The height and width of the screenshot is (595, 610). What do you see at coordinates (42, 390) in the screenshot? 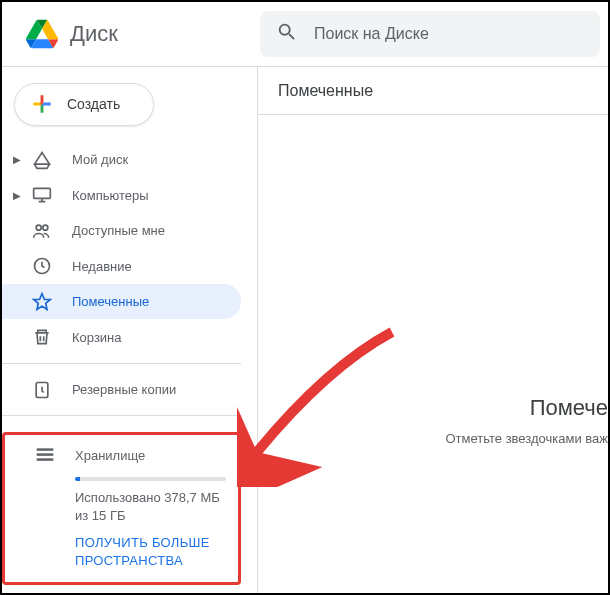
I see `backup-icon` at bounding box center [42, 390].